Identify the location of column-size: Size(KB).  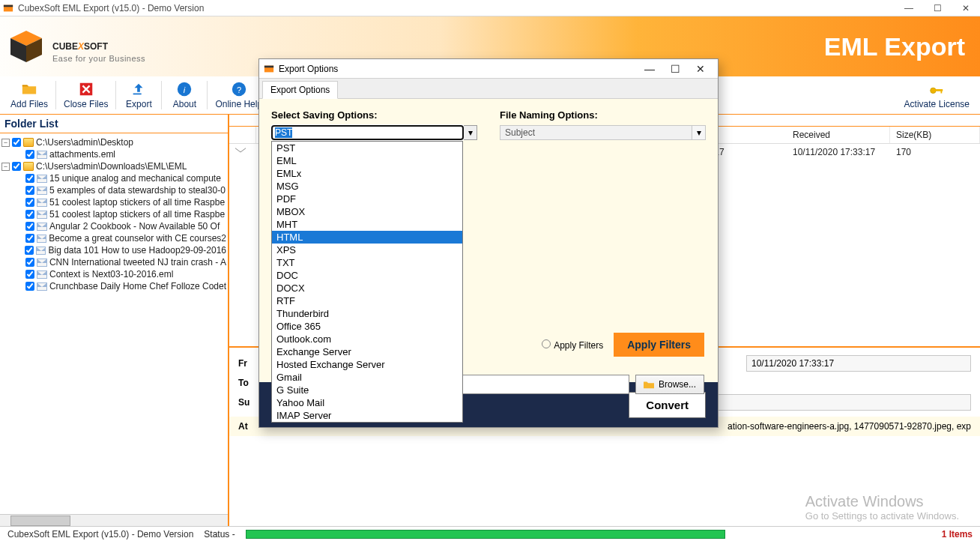
(935, 135).